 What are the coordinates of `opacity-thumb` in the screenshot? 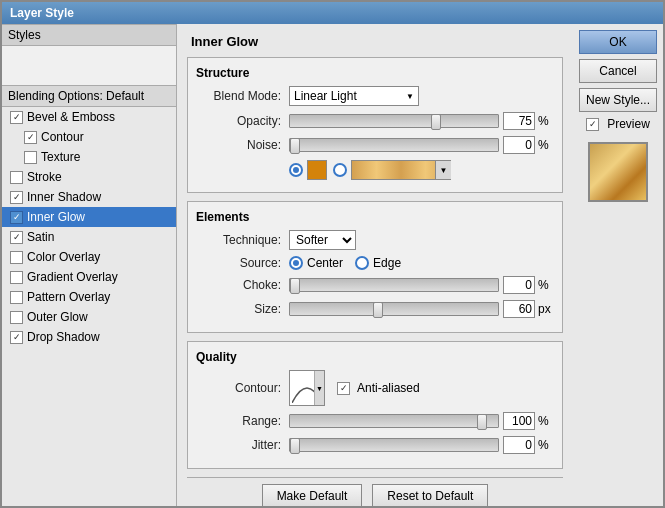 It's located at (436, 122).